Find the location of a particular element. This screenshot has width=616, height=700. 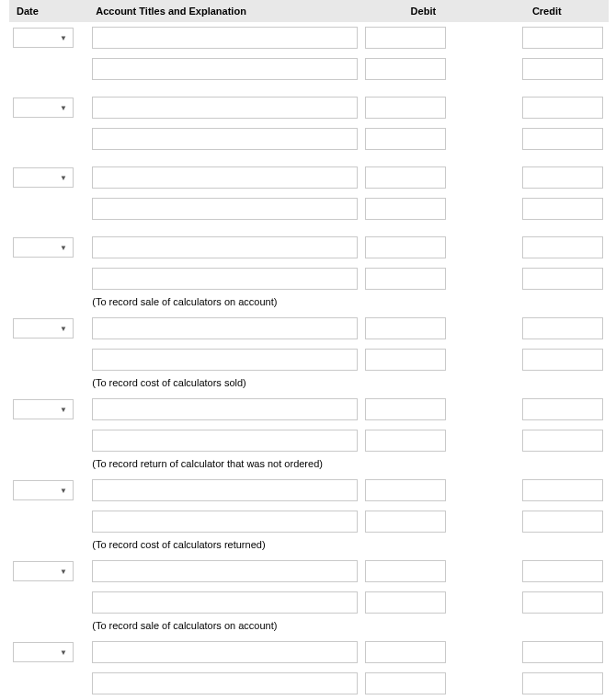

header-account: Account Titles and Explanation is located at coordinates (224, 11).